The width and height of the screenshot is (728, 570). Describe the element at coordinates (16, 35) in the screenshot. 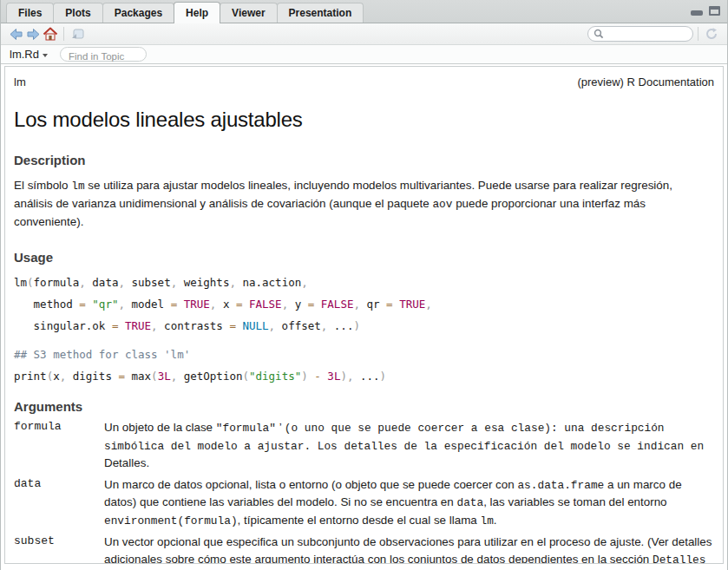

I see `back-arrow-icon` at that location.